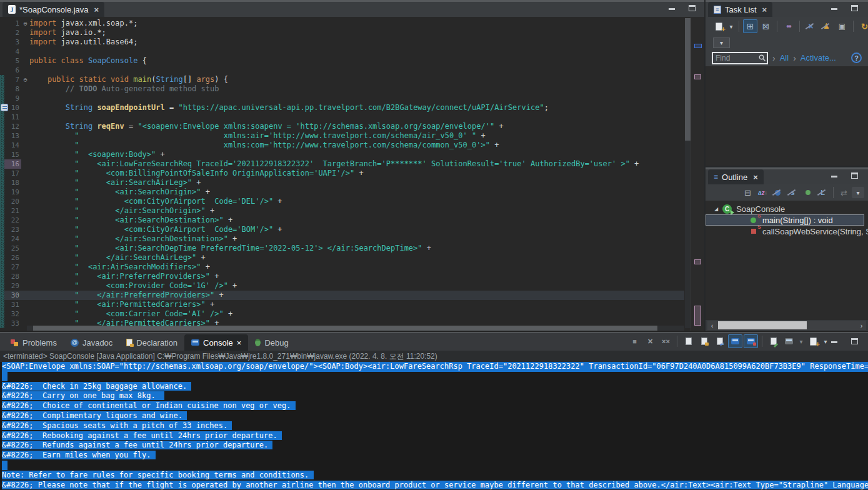 This screenshot has height=490, width=868. What do you see at coordinates (666, 341) in the screenshot?
I see `remove-all-terminated-button: ××` at bounding box center [666, 341].